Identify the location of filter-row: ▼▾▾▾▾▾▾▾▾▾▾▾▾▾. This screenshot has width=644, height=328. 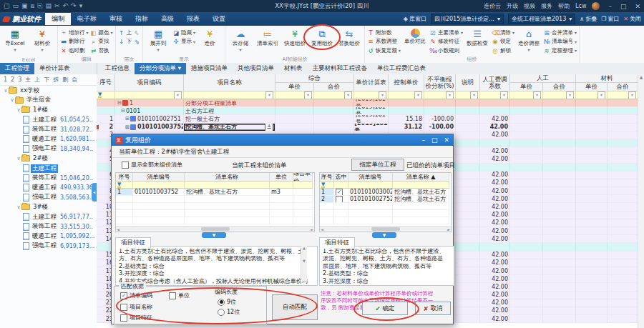
(371, 96).